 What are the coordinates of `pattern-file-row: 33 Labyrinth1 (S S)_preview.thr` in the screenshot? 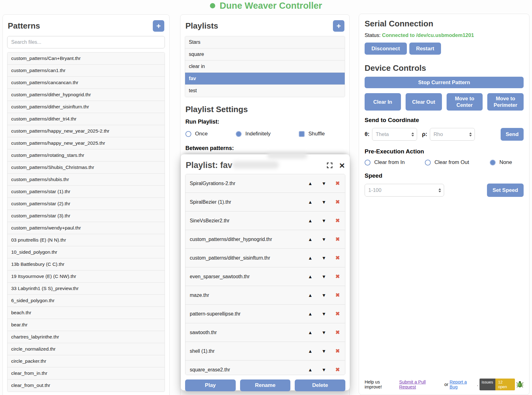 It's located at (86, 289).